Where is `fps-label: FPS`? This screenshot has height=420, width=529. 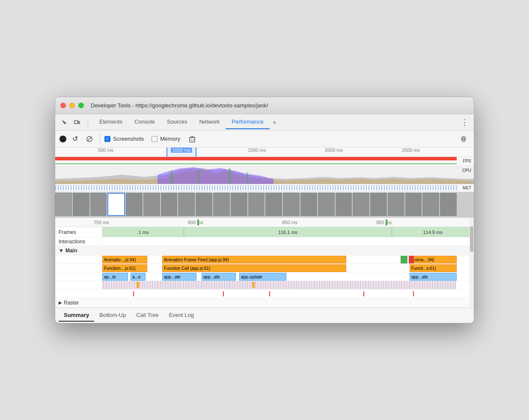
fps-label: FPS is located at coordinates (467, 161).